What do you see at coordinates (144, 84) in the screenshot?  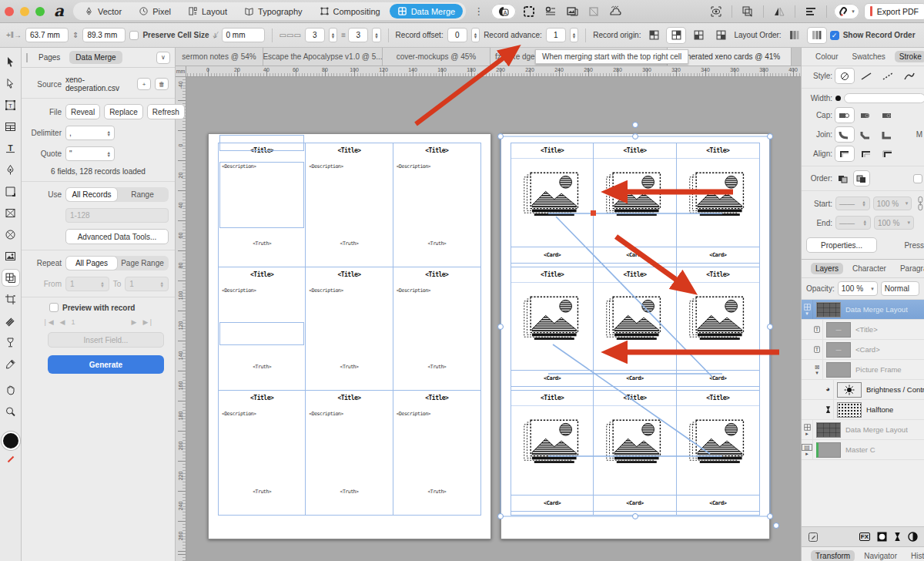 I see `add-source-button: +` at bounding box center [144, 84].